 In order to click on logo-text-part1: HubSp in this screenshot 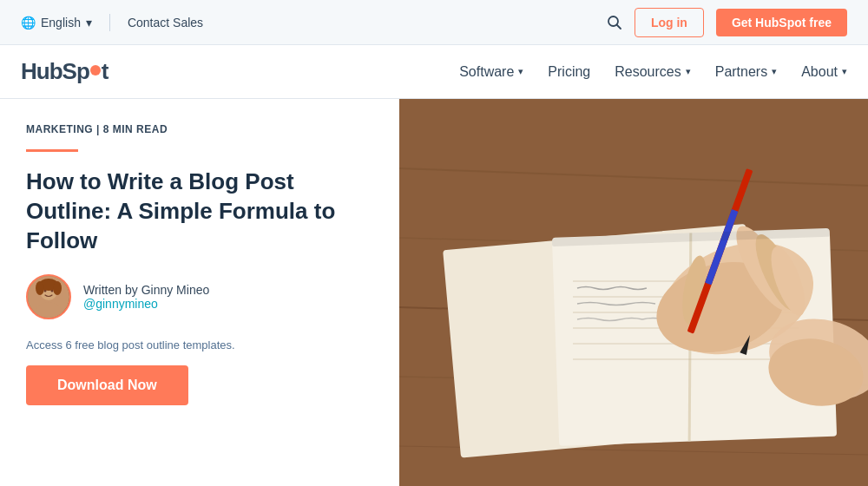, I will do `click(56, 71)`.